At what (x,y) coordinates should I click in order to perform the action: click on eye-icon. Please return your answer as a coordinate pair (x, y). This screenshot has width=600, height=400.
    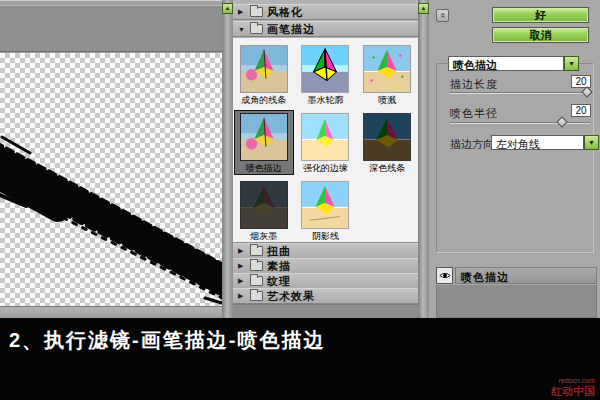
    Looking at the image, I should click on (445, 276).